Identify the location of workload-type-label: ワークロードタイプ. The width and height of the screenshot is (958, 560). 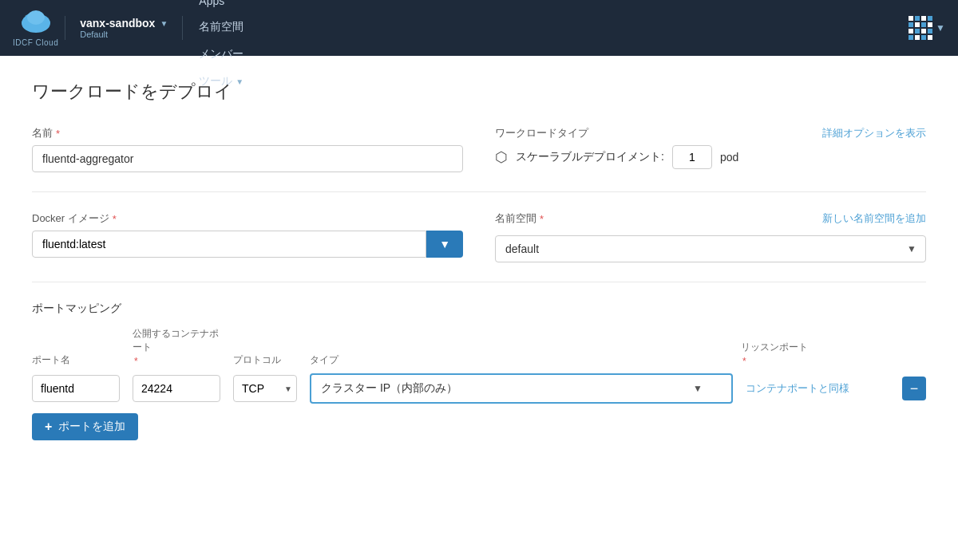
(616, 133).